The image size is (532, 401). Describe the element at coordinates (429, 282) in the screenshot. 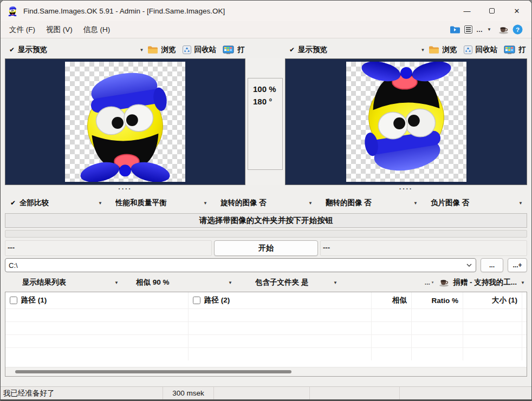

I see `more-options-dropdown: ... ▾` at that location.